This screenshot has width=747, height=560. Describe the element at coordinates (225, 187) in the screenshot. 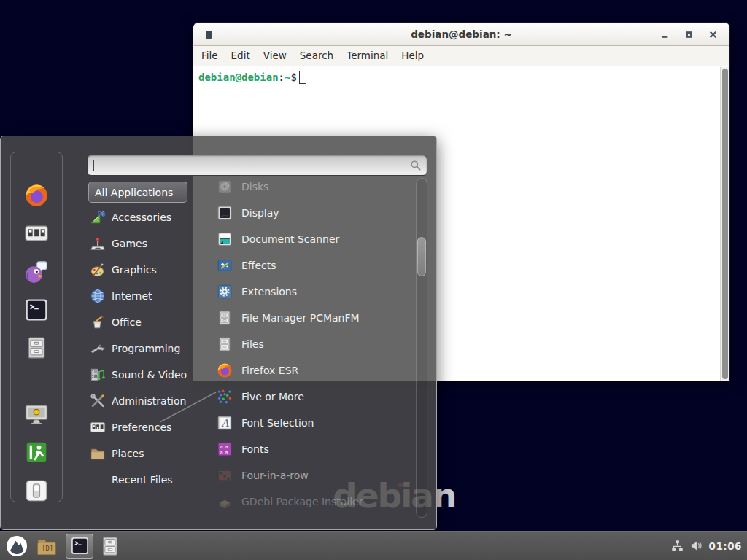

I see `disks-icon` at that location.